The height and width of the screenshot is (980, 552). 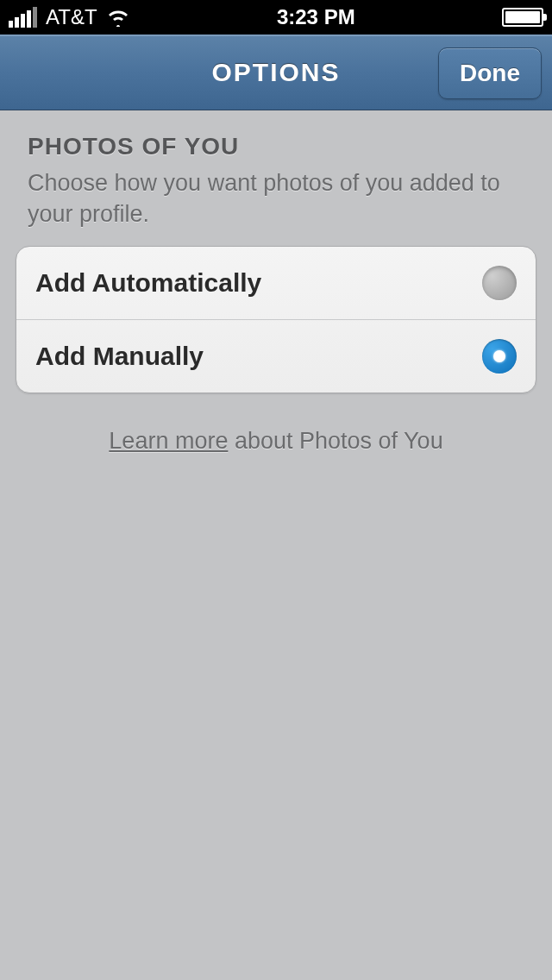 What do you see at coordinates (22, 17) in the screenshot?
I see `signal-icon` at bounding box center [22, 17].